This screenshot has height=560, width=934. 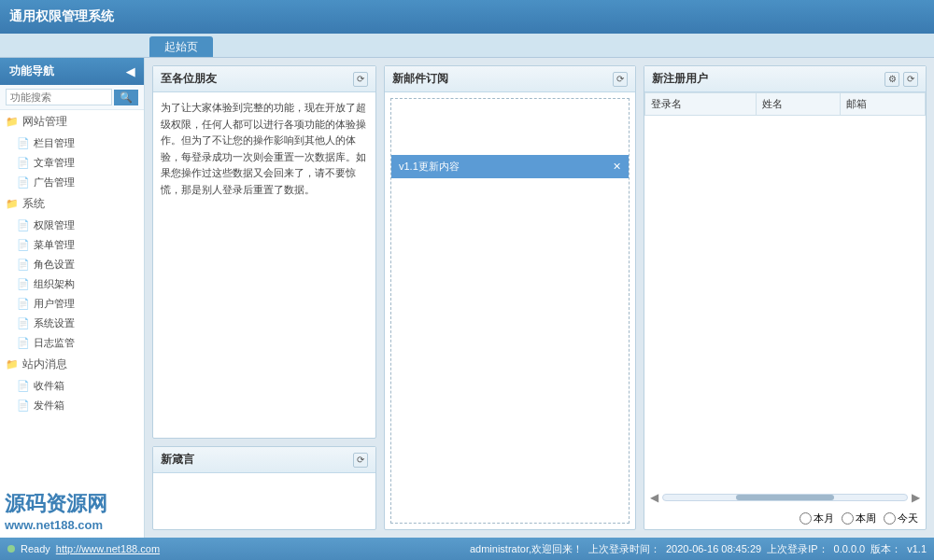 What do you see at coordinates (72, 386) in the screenshot?
I see `nav-item-inbox: 📄 收件箱` at bounding box center [72, 386].